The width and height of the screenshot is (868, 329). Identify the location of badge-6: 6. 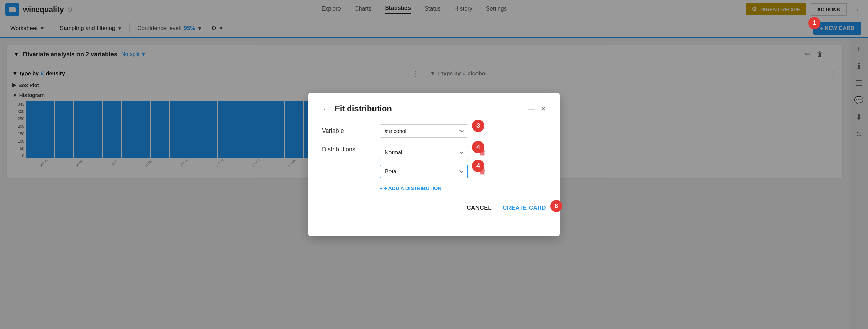
(556, 206).